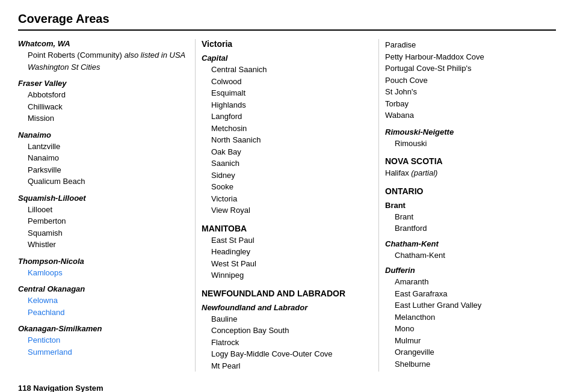  I want to click on city-portugal-cove: Portugal Cove-St Philip's, so click(471, 69).